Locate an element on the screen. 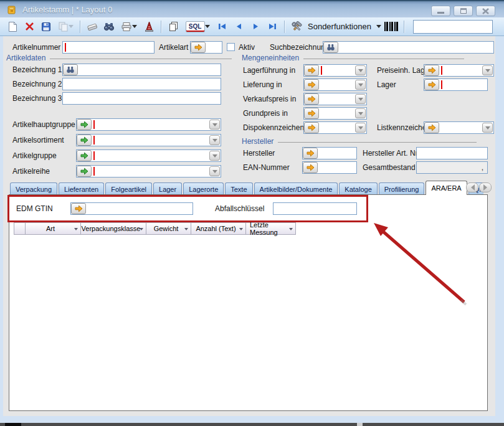 The width and height of the screenshot is (504, 426). barcode-icon is located at coordinates (391, 26).